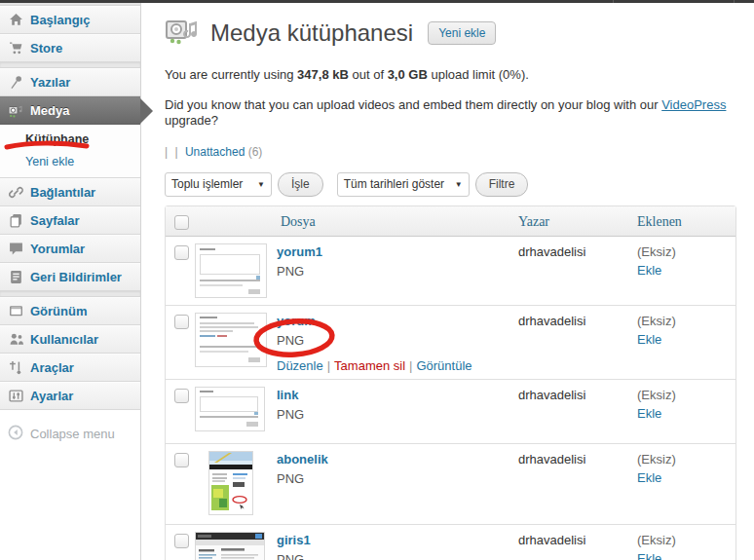  I want to click on collapse-menu-label: Collapse menu, so click(72, 434).